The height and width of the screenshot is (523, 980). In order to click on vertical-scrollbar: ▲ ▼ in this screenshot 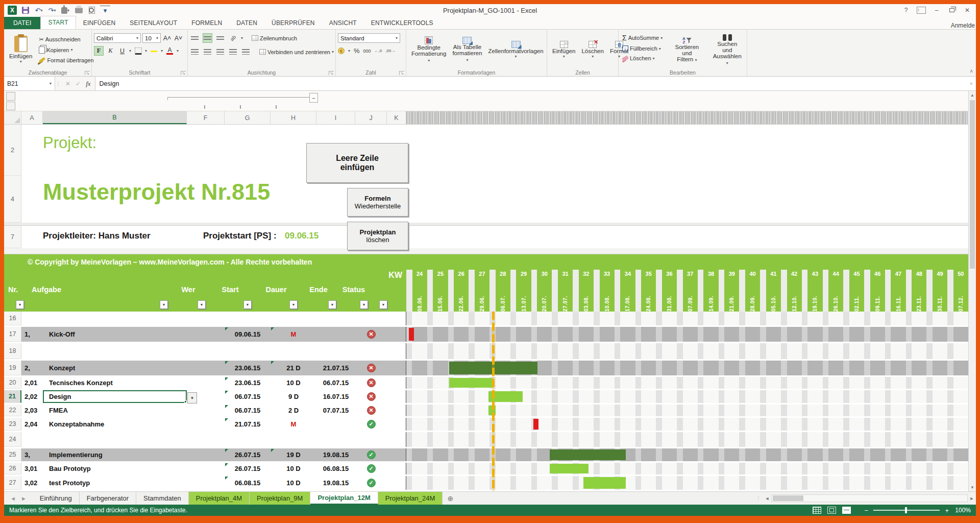, I will do `click(972, 291)`.